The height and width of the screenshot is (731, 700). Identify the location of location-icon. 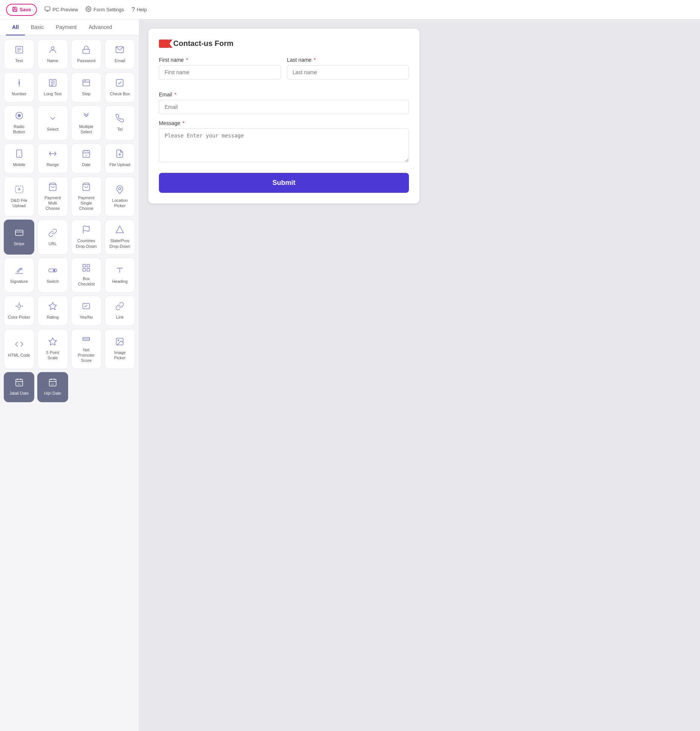
(120, 190).